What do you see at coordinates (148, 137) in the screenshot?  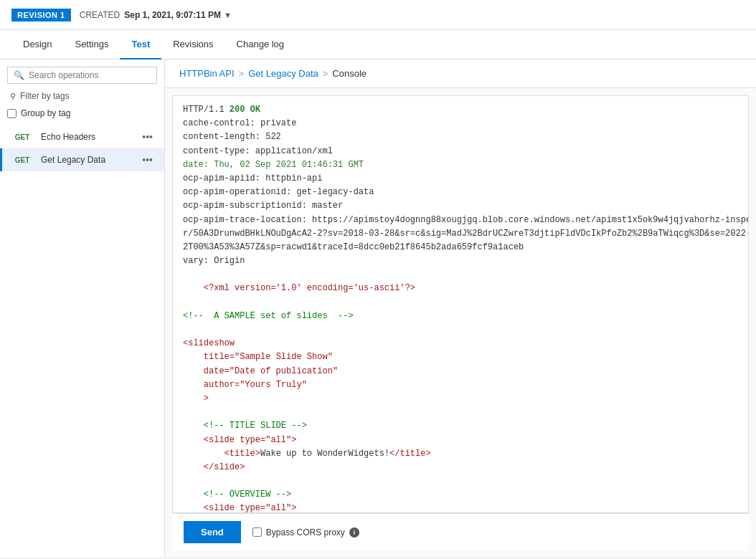 I see `operation-menu-echo-headers: •••` at bounding box center [148, 137].